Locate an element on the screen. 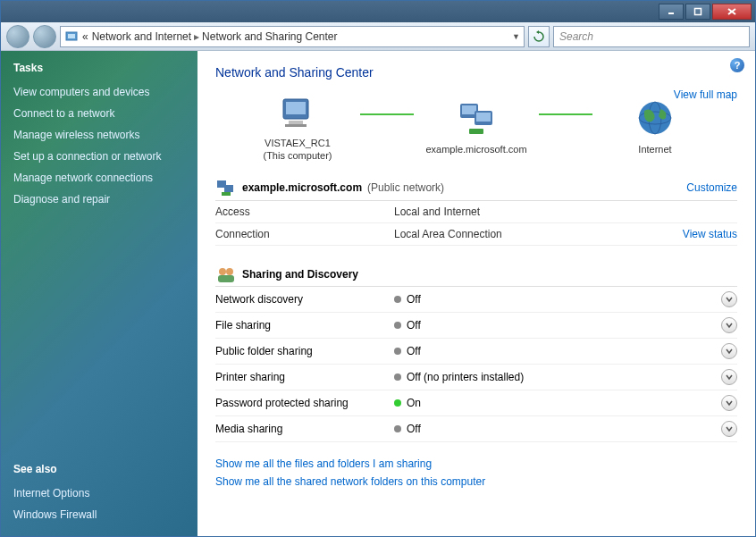 Image resolution: width=756 pixels, height=537 pixels. breadcrumb-sep-icon: ▸ is located at coordinates (197, 37).